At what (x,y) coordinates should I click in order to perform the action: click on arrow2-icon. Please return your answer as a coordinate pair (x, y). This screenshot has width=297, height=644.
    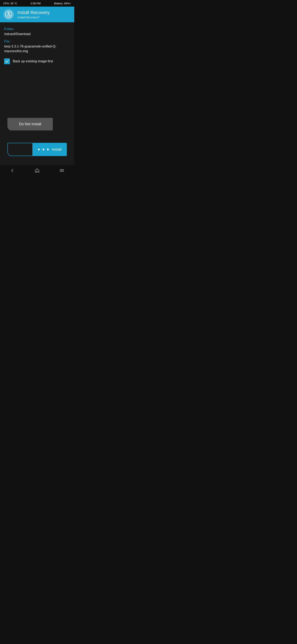
    Looking at the image, I should click on (44, 150).